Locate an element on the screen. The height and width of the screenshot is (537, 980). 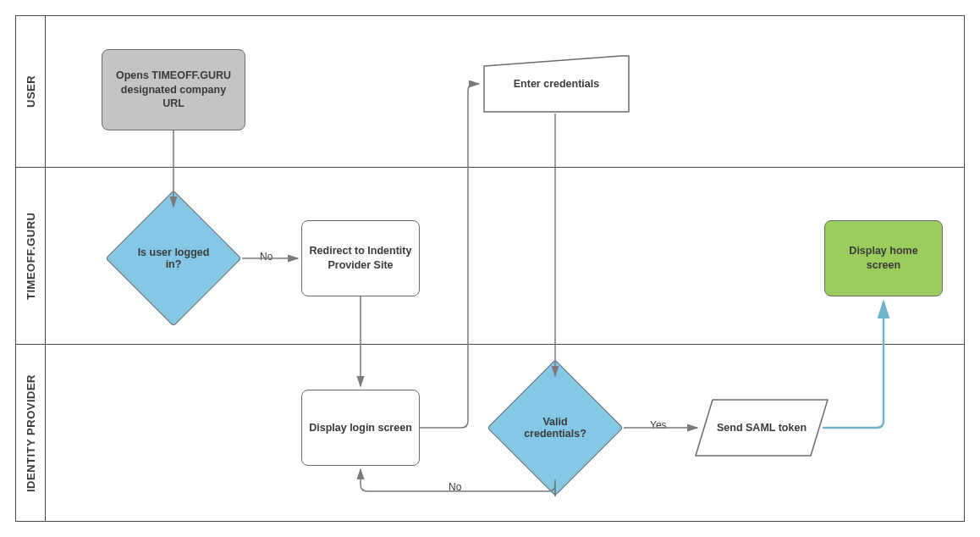
lane-label-idp: IDENTITY PROVIDER is located at coordinates (30, 433).